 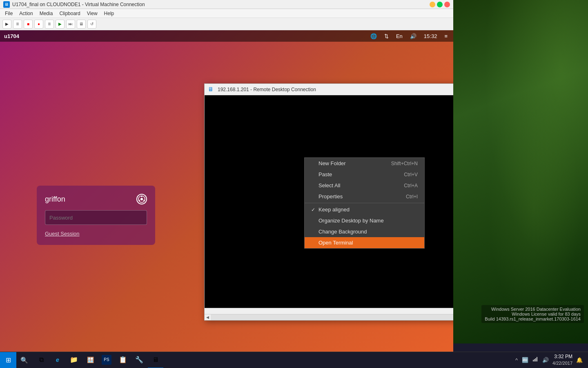 I want to click on toolbar-btn-reset: ↺, so click(x=92, y=24).